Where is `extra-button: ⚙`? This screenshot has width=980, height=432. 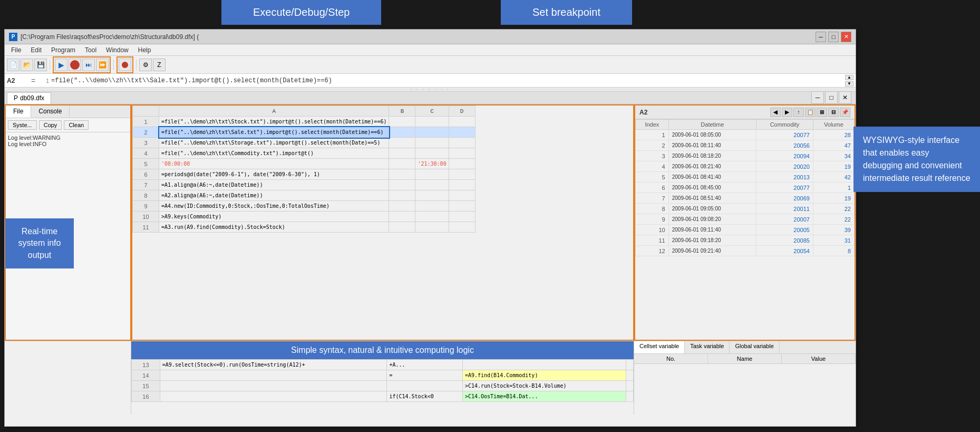 extra-button: ⚙ is located at coordinates (145, 65).